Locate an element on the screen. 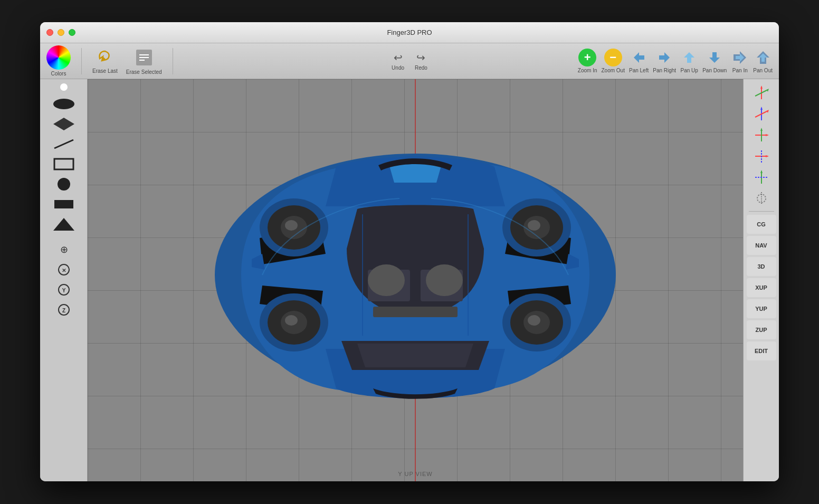 The image size is (819, 504). erase-last-tool: Erase Last is located at coordinates (105, 61).